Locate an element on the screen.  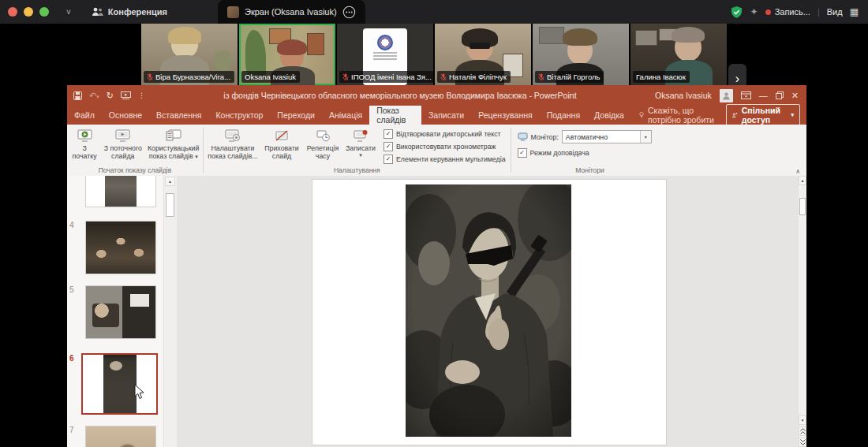
slide-7-thumbnail is located at coordinates (121, 437).